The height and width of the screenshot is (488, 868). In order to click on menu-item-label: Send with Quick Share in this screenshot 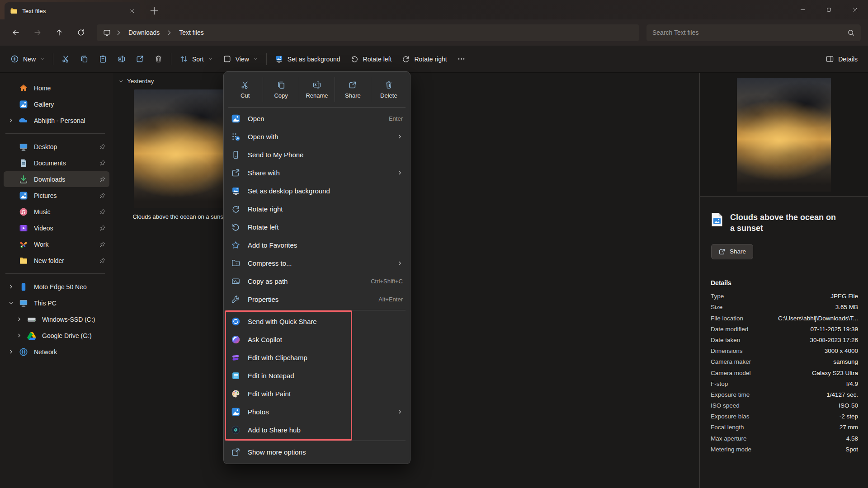, I will do `click(326, 322)`.